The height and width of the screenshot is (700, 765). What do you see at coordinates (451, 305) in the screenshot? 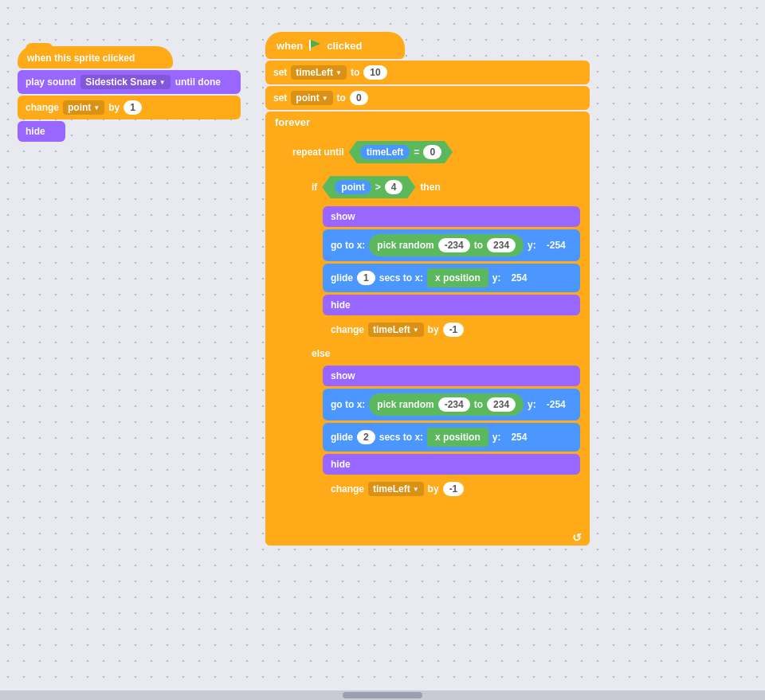
I see `hide1-block: hide` at bounding box center [451, 305].